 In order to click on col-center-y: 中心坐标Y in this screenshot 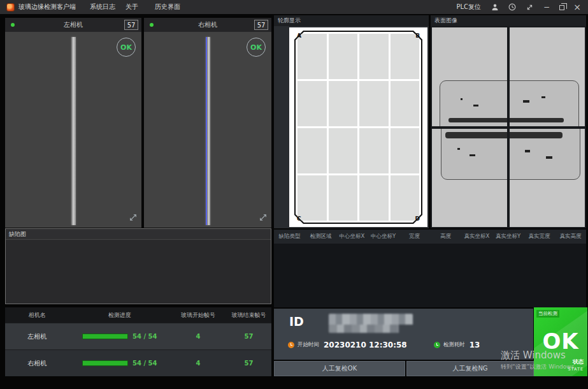, I will do `click(384, 237)`.